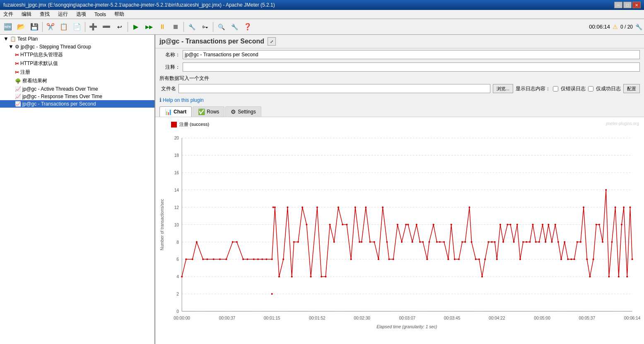 The image size is (644, 344). Describe the element at coordinates (170, 55) in the screenshot. I see `name-label: 名称：` at that location.